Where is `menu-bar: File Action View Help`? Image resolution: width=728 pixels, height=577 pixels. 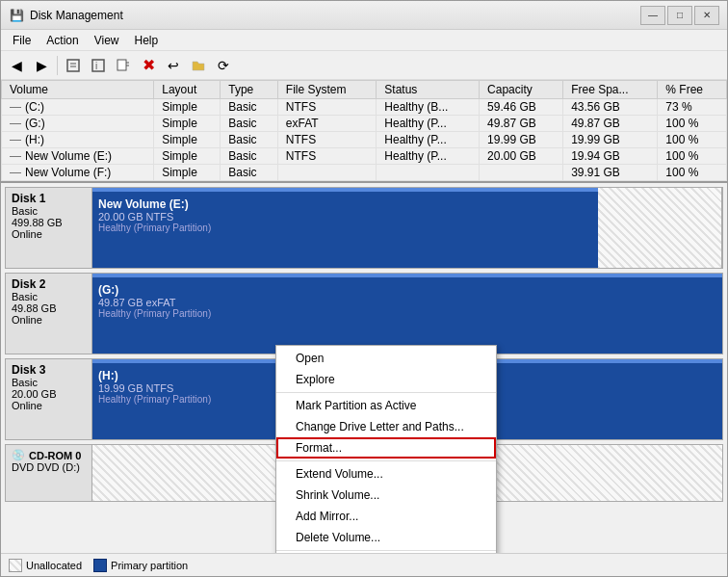 menu-bar: File Action View Help is located at coordinates (364, 40).